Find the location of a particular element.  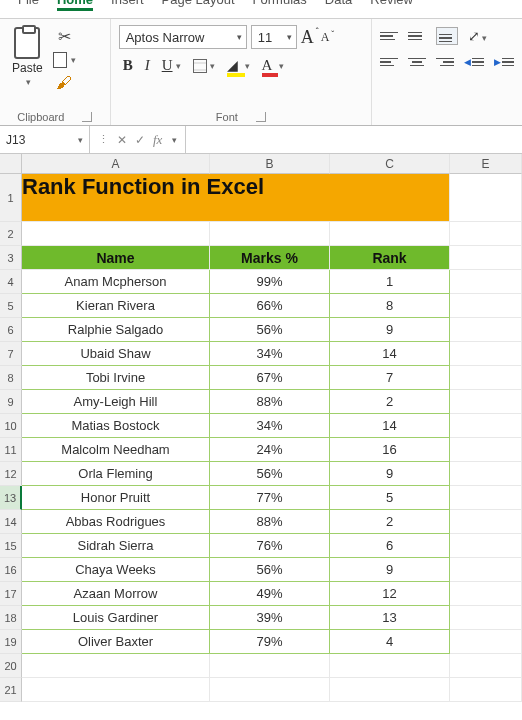

align-top-button is located at coordinates (389, 36).